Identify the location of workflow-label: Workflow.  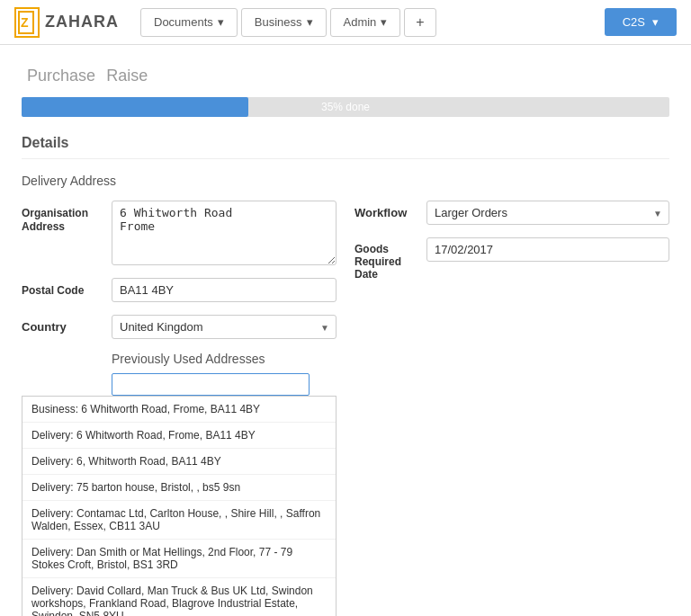
(390, 210).